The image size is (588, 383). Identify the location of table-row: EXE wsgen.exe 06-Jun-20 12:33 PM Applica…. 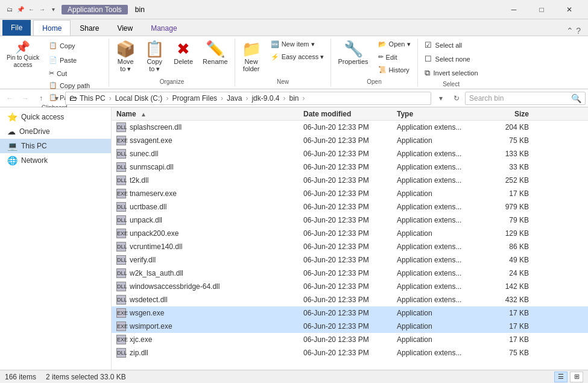
(350, 313).